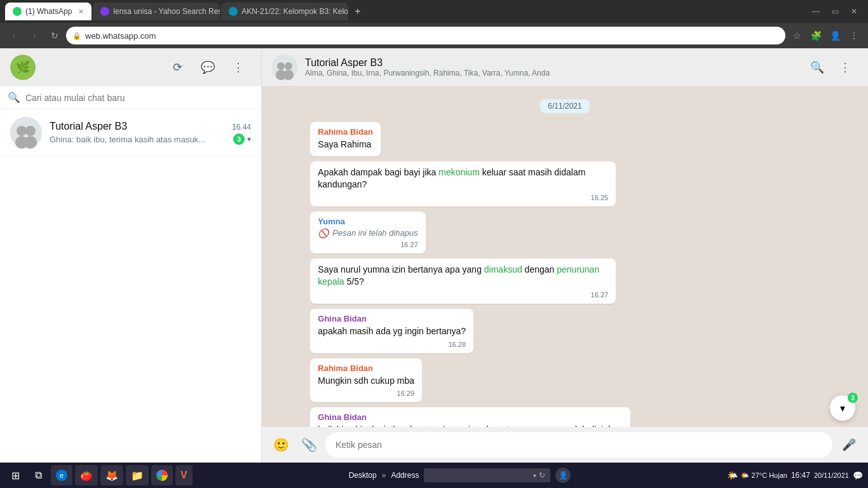 This screenshot has height=488, width=868. What do you see at coordinates (238, 67) in the screenshot?
I see `sidebar-menu-icon: ⋮` at bounding box center [238, 67].